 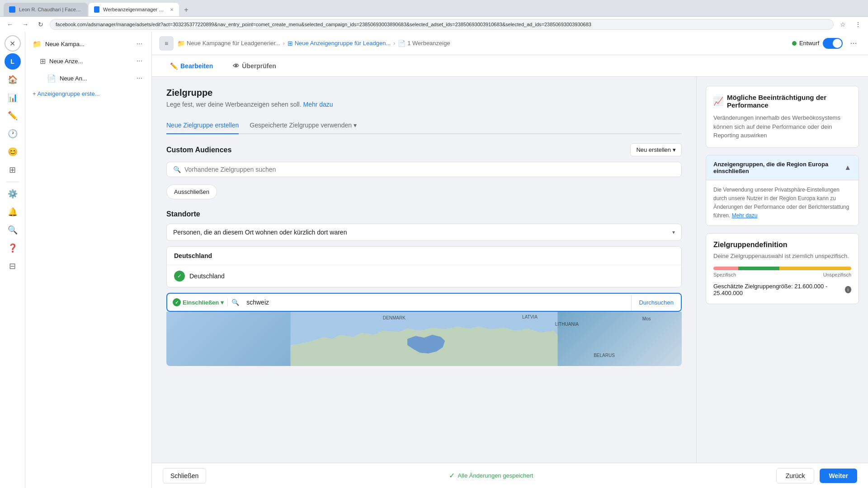 I want to click on search-icon: 🔍, so click(x=13, y=230).